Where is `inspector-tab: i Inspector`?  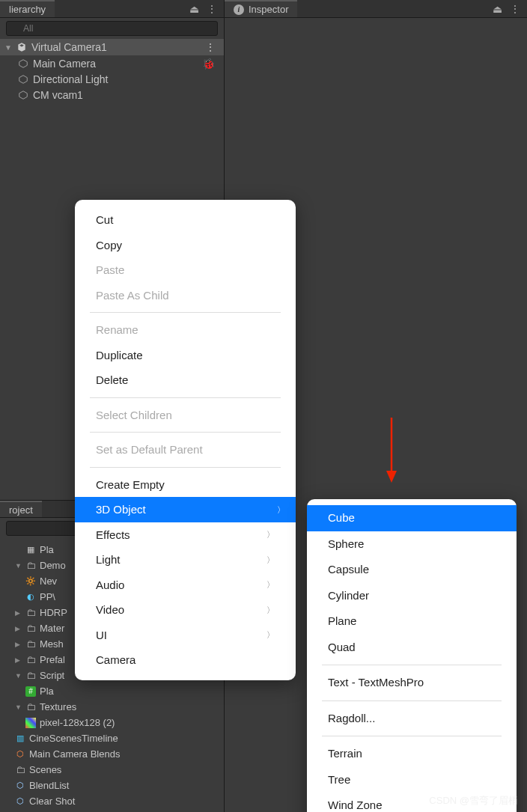
inspector-tab: i Inspector is located at coordinates (261, 9).